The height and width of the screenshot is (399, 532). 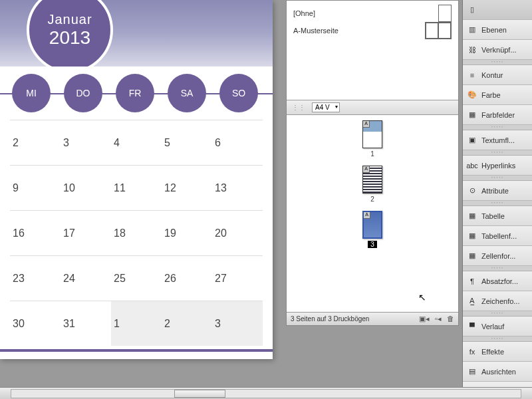 I want to click on panel-effekte: fxEffekte, so click(x=497, y=352).